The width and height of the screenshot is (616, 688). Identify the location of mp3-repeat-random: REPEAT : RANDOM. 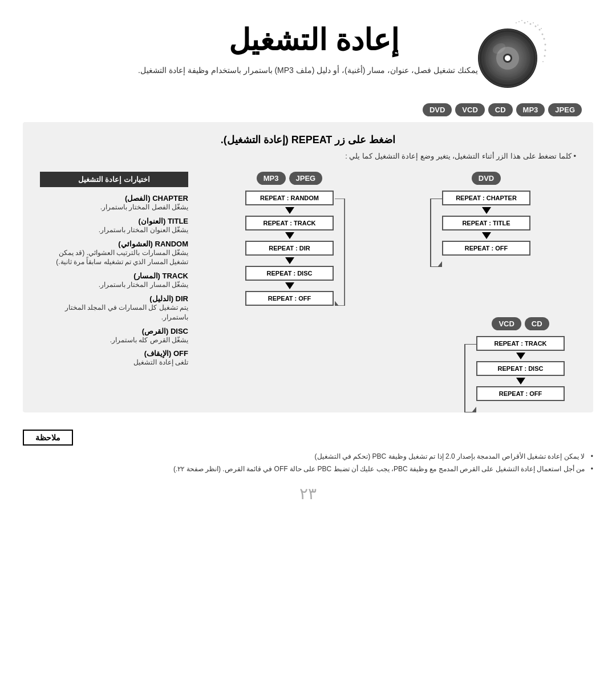
(290, 198).